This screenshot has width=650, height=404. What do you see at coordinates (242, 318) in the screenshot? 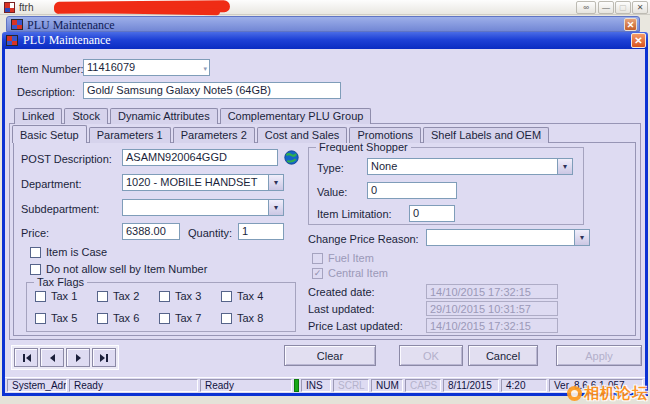
I see `tax-8-checkbox: Tax 8` at bounding box center [242, 318].